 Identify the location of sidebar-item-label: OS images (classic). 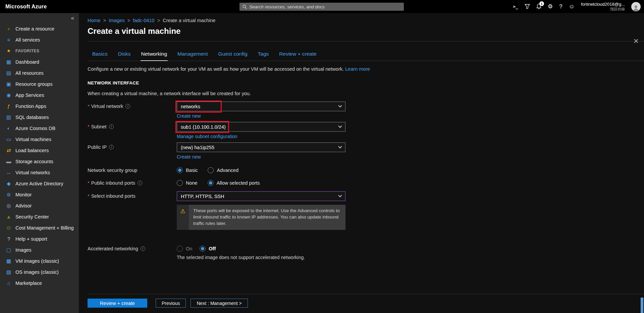
(37, 272).